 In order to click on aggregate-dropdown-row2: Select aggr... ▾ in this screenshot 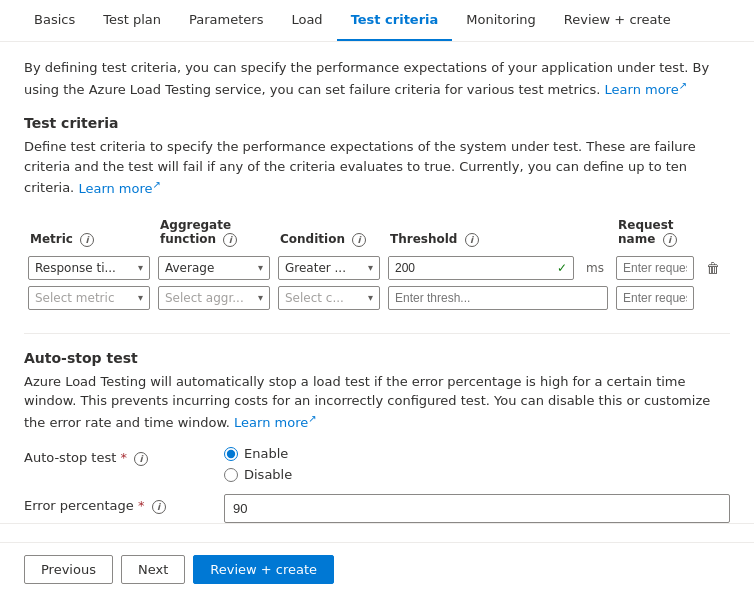, I will do `click(214, 298)`.